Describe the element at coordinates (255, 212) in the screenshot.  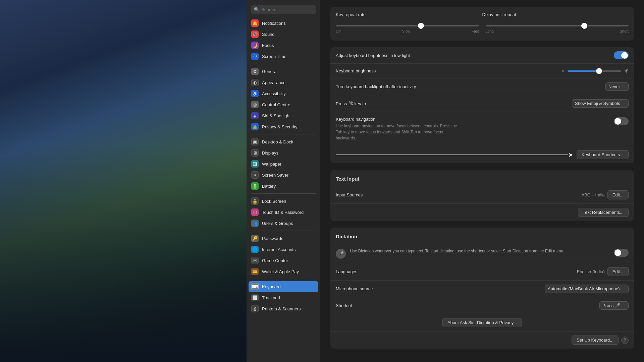
I see `touch-id-icon: ⬡` at that location.